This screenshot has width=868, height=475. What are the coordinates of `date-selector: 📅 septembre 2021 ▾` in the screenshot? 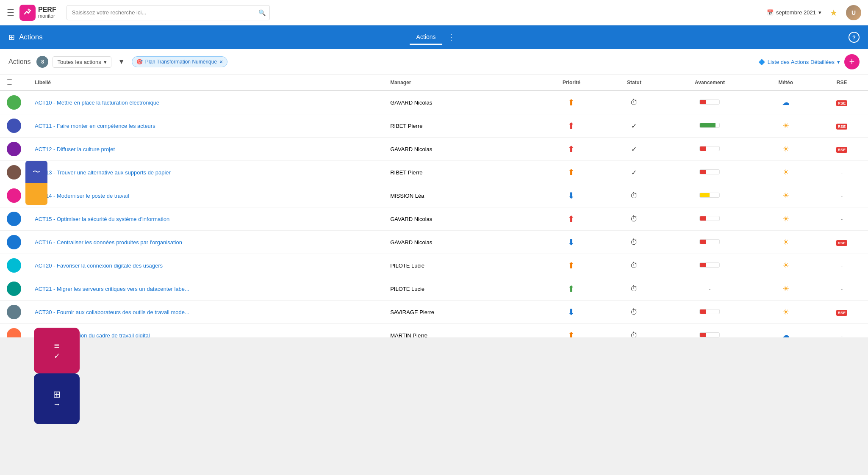 It's located at (794, 13).